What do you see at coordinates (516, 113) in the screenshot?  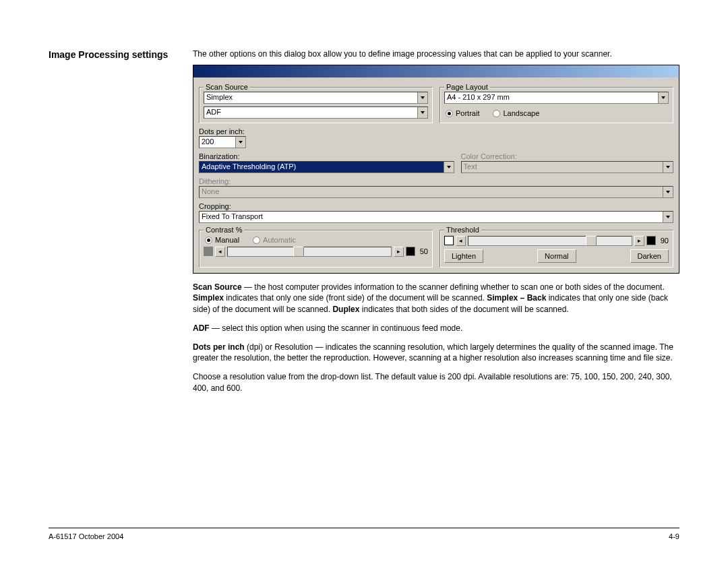 I see `landscape-radio: Landscape` at bounding box center [516, 113].